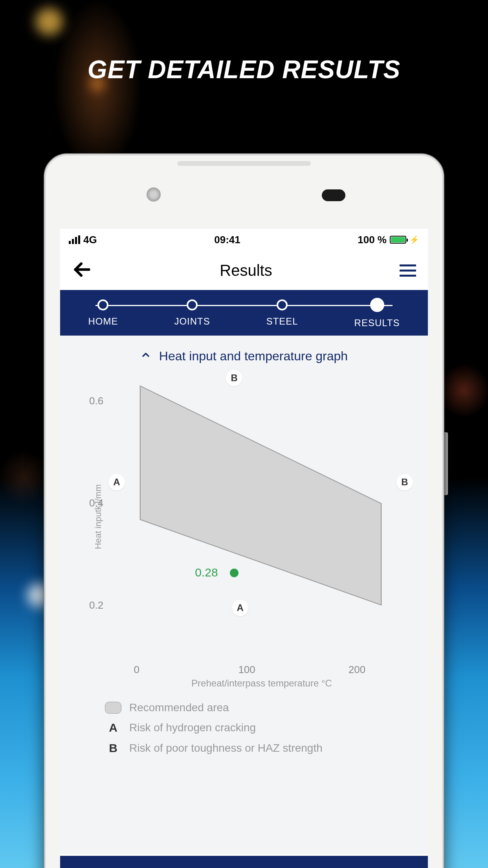 The image size is (488, 868). What do you see at coordinates (247, 670) in the screenshot?
I see `xtick: 100` at bounding box center [247, 670].